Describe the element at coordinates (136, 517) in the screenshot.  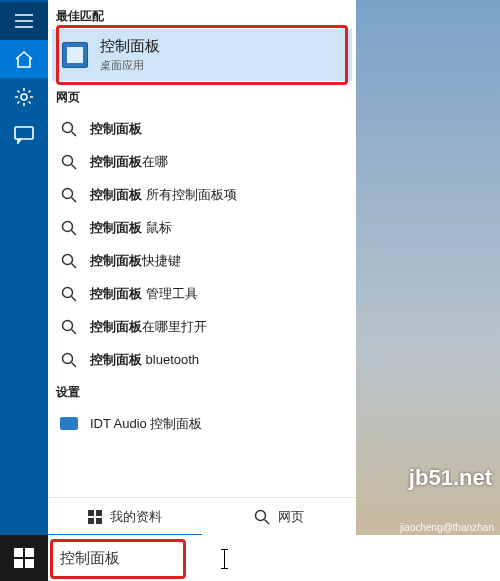
I see `tab-my-stuff-label: 我的资料` at that location.